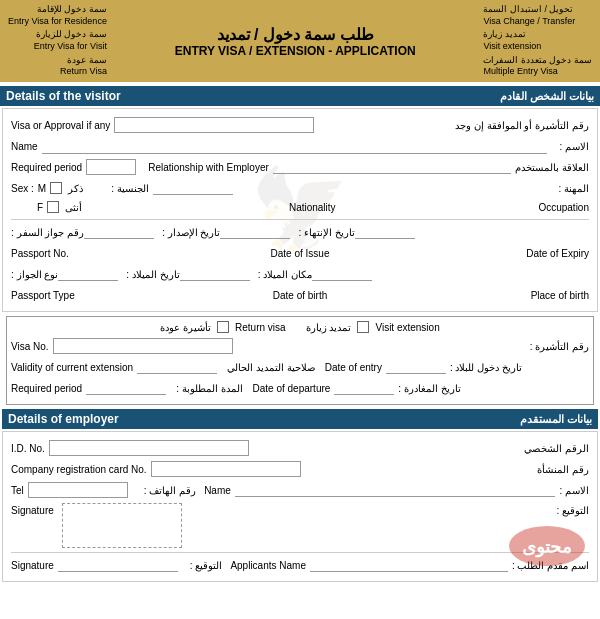 This screenshot has height=619, width=600. What do you see at coordinates (64, 96) in the screenshot?
I see `visitor-heading-en: Details of the visitor` at bounding box center [64, 96].